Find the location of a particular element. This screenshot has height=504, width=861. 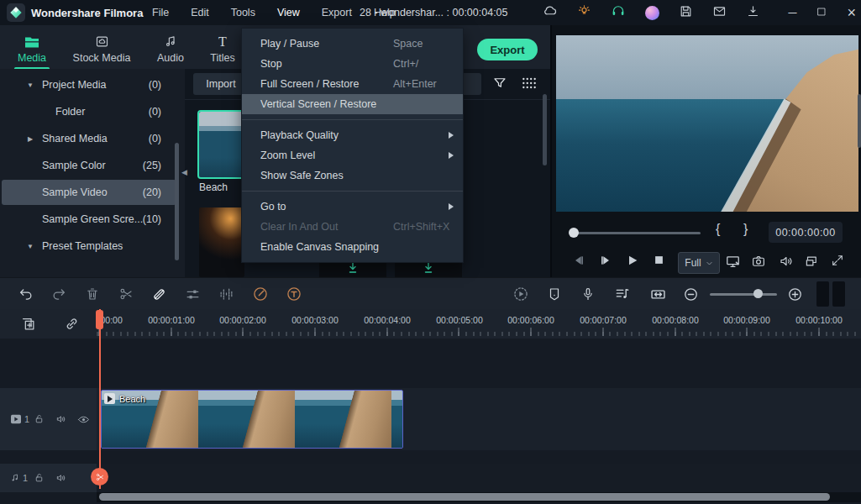

mute-speaker-button is located at coordinates (786, 261).